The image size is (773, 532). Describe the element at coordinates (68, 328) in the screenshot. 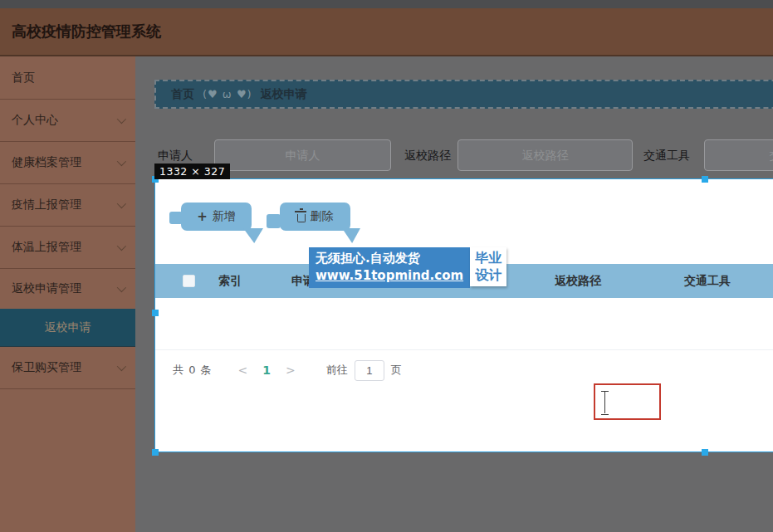

I see `sidebar-subitem-label: 返校申请` at that location.